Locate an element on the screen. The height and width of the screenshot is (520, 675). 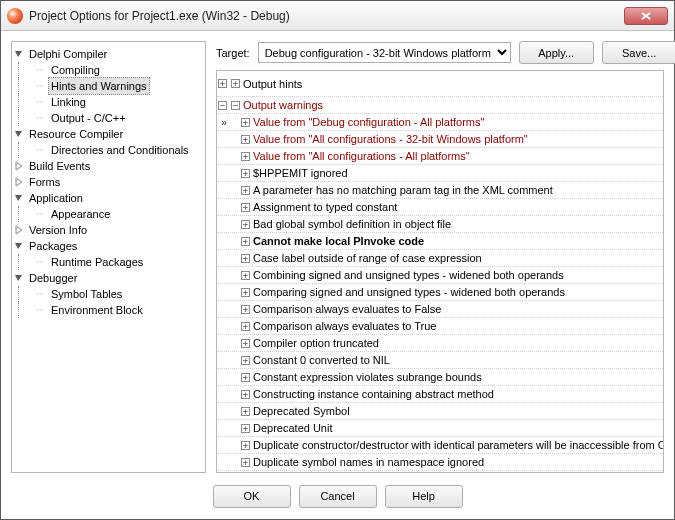
grid-row: +Cannot make local PInvoke codeFalse is located at coordinates (440, 242).